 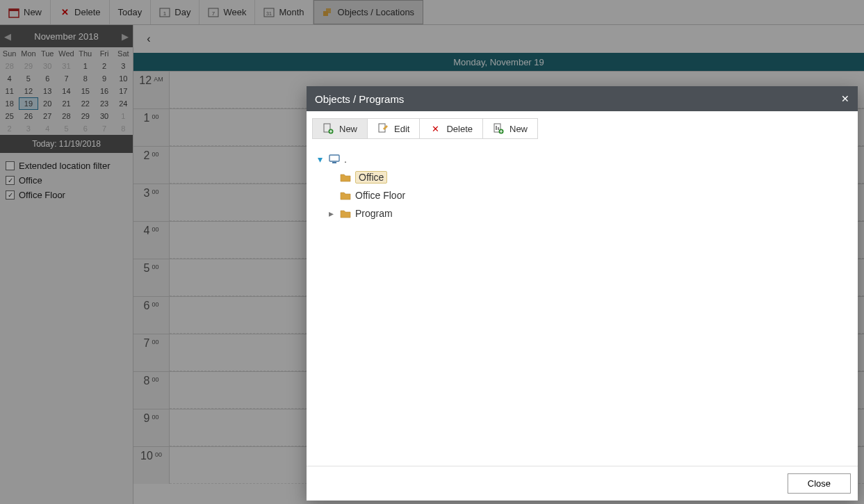 I want to click on dialog-new-object-button: New, so click(x=340, y=129).